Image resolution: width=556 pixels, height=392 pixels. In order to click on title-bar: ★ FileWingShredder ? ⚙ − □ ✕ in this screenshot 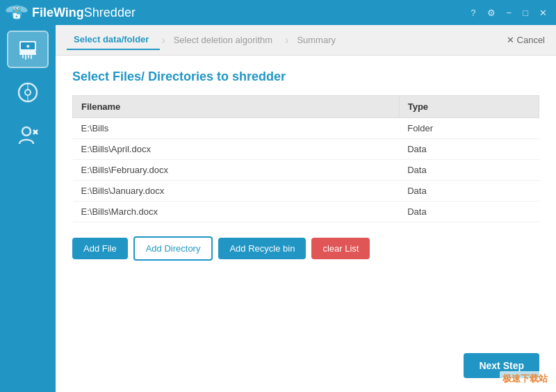, I will do `click(278, 13)`.